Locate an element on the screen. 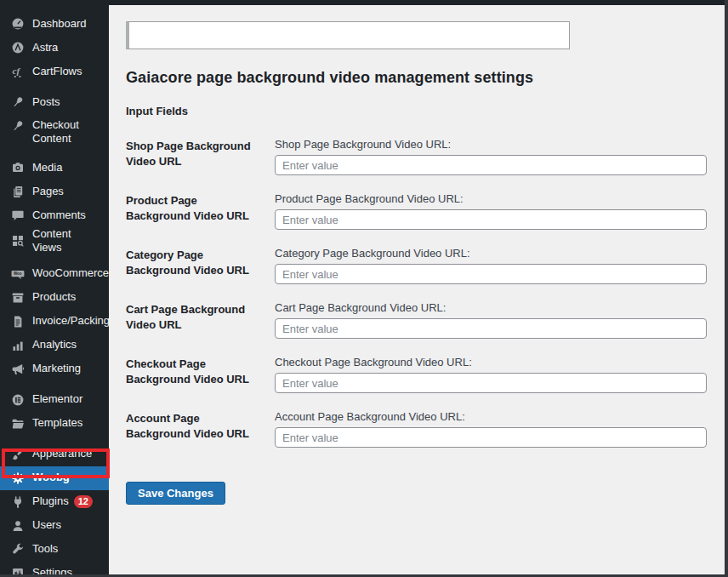  svg-text: cf is located at coordinates (17, 71).